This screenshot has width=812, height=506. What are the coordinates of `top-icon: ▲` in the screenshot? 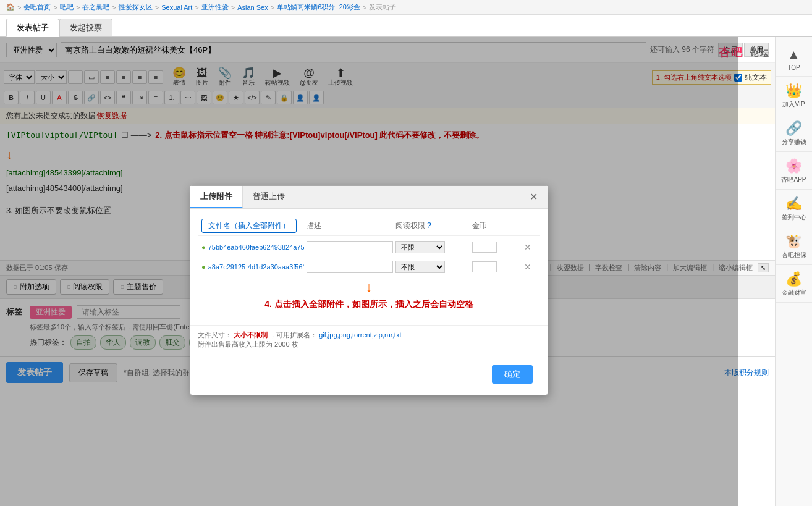 It's located at (794, 55).